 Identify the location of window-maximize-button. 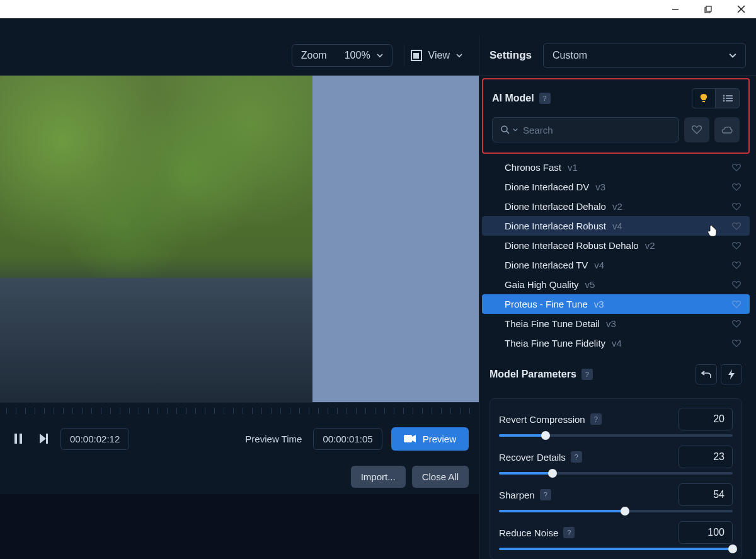
(708, 9).